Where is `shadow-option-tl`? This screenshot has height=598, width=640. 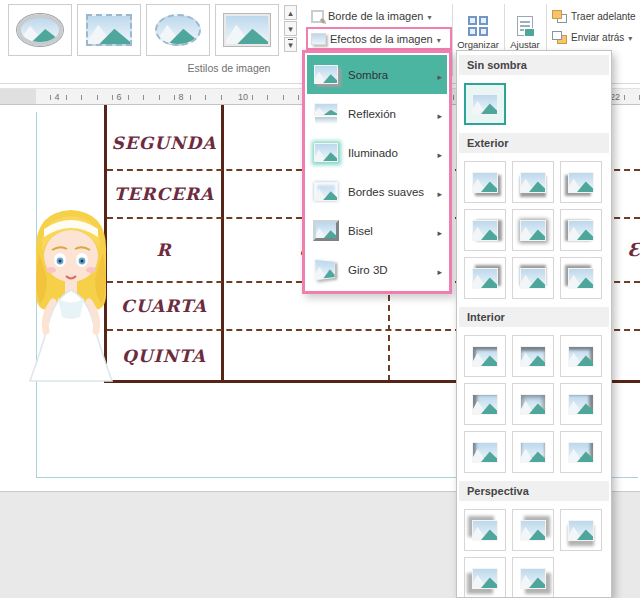 shadow-option-tl is located at coordinates (581, 278).